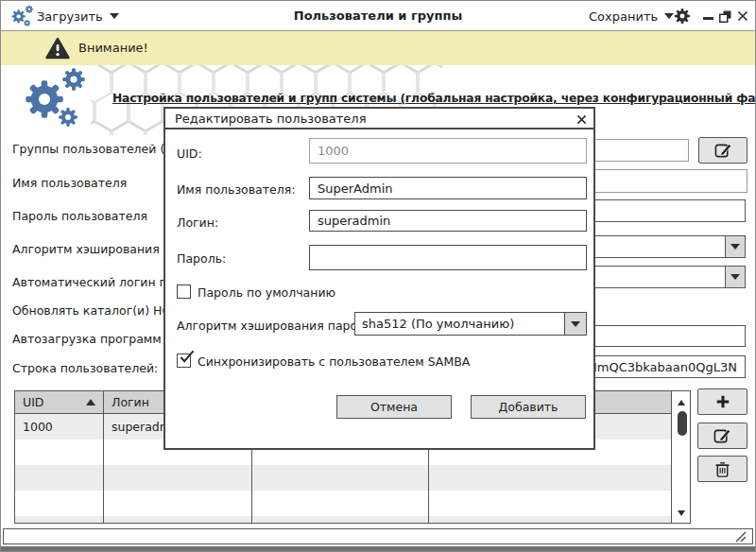 This screenshot has width=756, height=552. What do you see at coordinates (58, 48) in the screenshot?
I see `warning-triangle-icon` at bounding box center [58, 48].